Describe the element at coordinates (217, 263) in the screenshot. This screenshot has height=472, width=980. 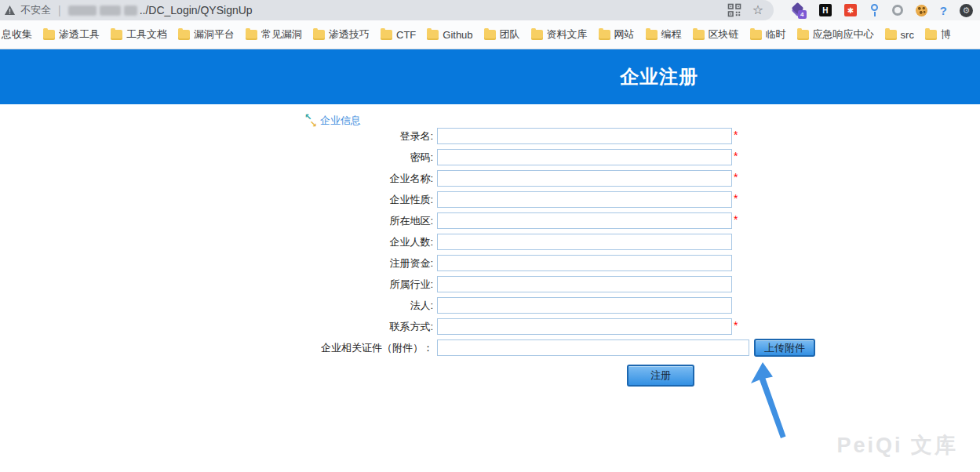
I see `field-label: 注册资金:` at that location.